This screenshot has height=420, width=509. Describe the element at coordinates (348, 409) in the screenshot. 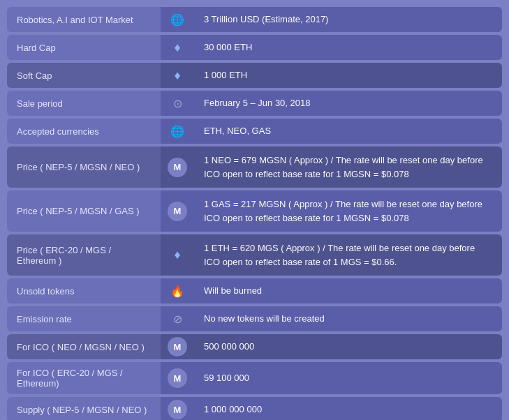

I see `row-value: 1 000 000 000` at that location.